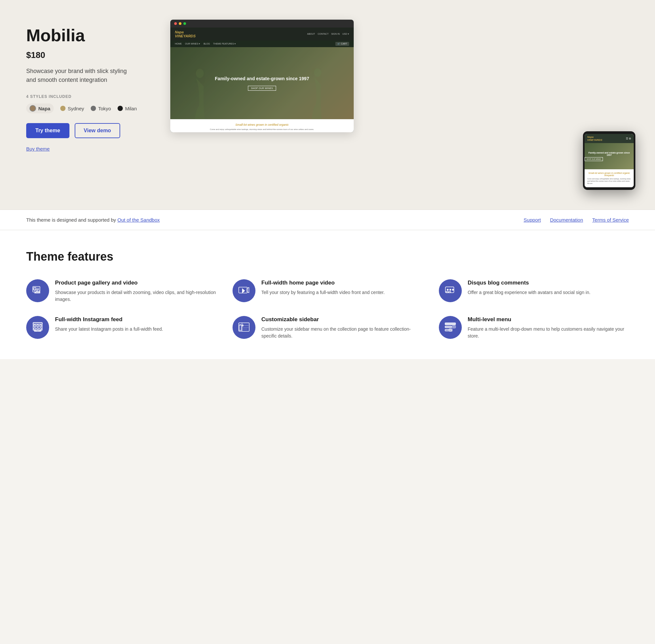 The width and height of the screenshot is (655, 644). What do you see at coordinates (262, 76) in the screenshot?
I see `desktop-preview: NapaVINEYARDS ABOUT CONTACT SIGN IN USD …` at bounding box center [262, 76].